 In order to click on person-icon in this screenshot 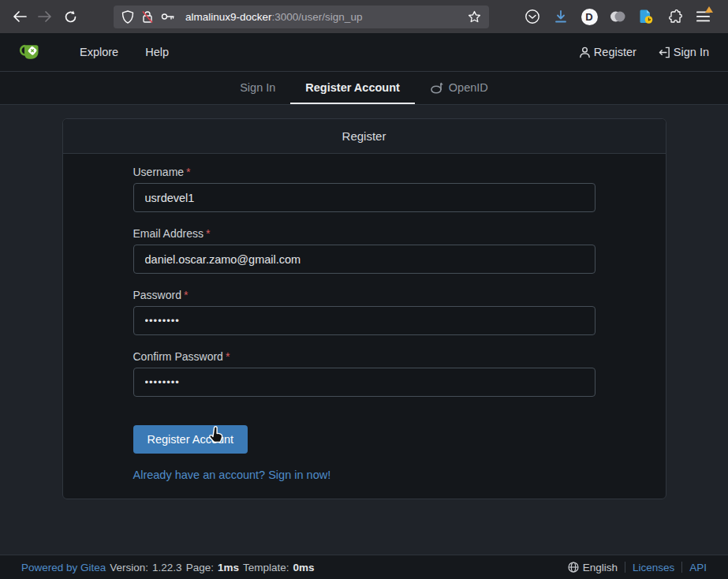, I will do `click(585, 52)`.